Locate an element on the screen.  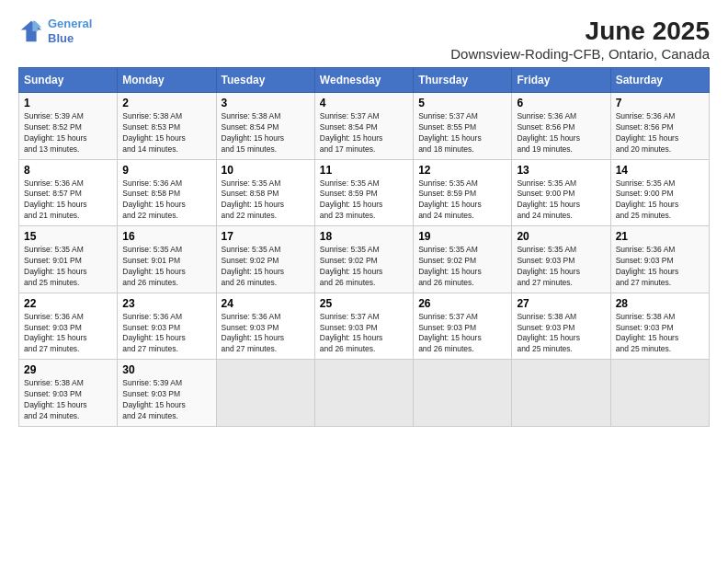
day-cell-0-4: 5Sunrise: 5:37 AM Sunset: 8:55 PM Daylig… is located at coordinates (463, 127).